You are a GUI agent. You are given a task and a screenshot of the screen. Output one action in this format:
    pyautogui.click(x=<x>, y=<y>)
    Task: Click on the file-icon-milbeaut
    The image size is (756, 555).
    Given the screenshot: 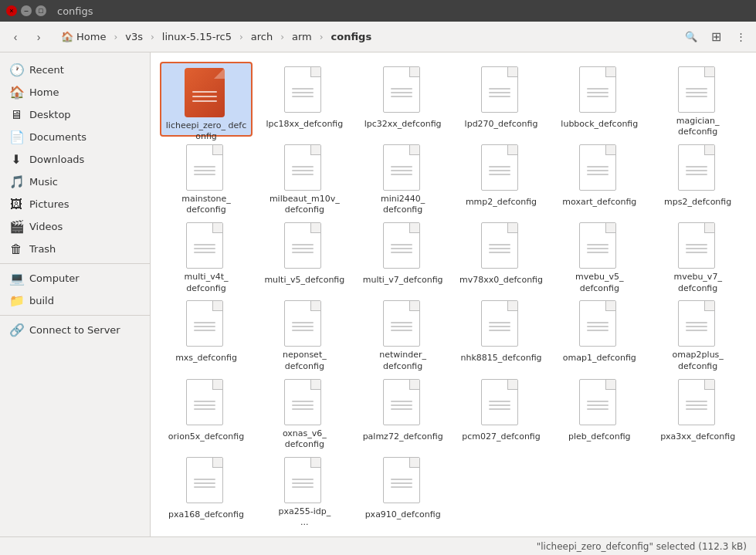 What is the action you would take?
    pyautogui.click(x=304, y=168)
    